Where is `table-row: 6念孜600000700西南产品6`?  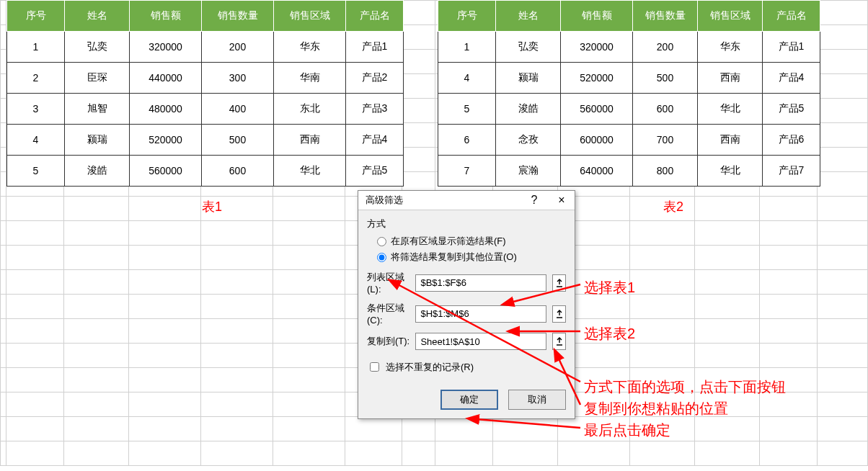 table-row: 6念孜600000700西南产品6 is located at coordinates (629, 140).